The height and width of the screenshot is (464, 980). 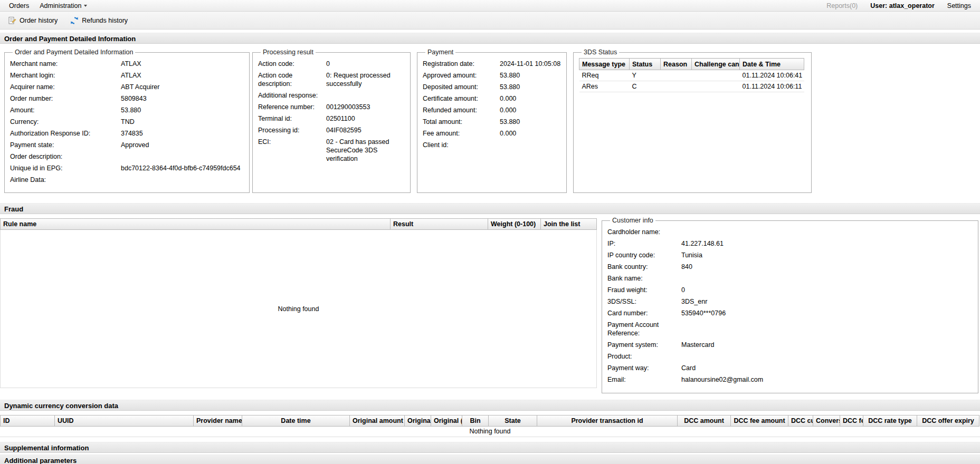 What do you see at coordinates (33, 21) in the screenshot?
I see `order-history-button: Order history` at bounding box center [33, 21].